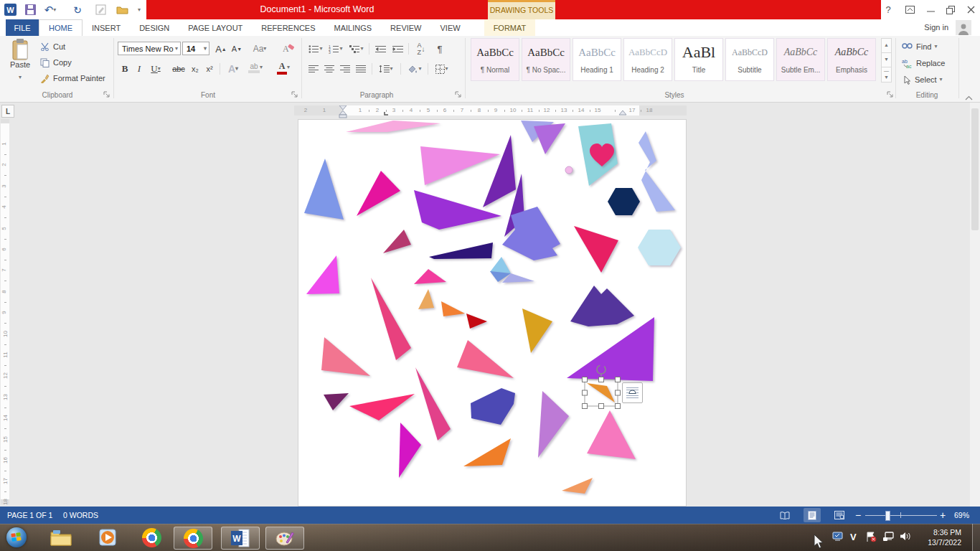 The height and width of the screenshot is (551, 980). I want to click on align-right-button, so click(345, 69).